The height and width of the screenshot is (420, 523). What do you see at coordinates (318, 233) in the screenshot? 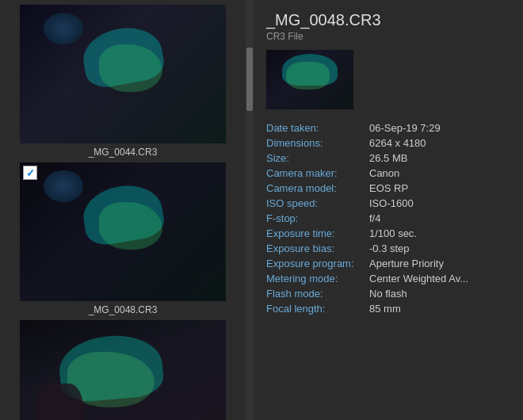
I see `meta-key-7: Exposure time:` at bounding box center [318, 233].